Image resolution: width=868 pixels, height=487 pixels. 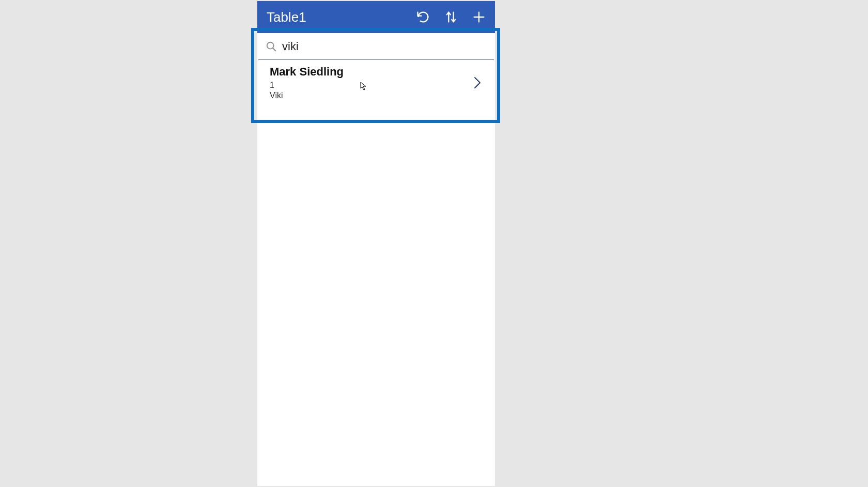 What do you see at coordinates (452, 17) in the screenshot?
I see `header-actions` at bounding box center [452, 17].